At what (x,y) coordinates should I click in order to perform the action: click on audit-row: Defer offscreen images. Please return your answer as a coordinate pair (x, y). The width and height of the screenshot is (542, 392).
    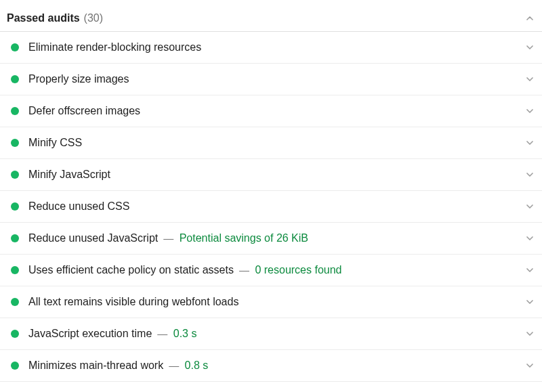
    Looking at the image, I should click on (271, 111).